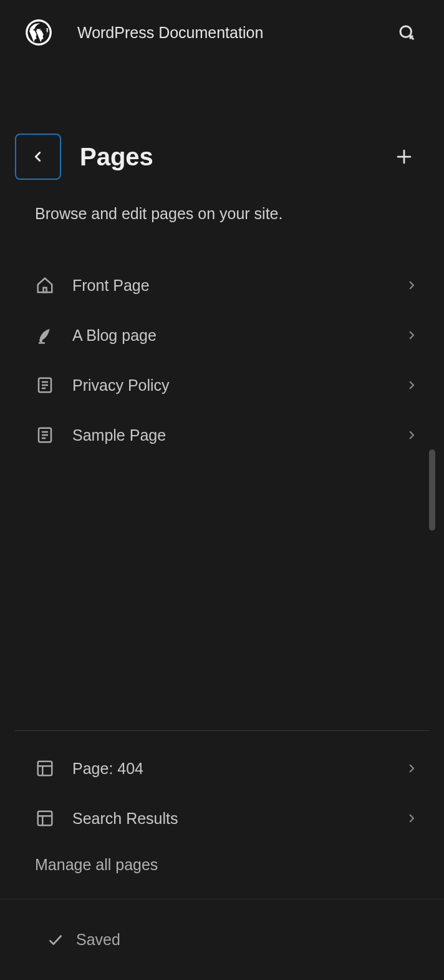 The height and width of the screenshot is (980, 444). I want to click on plus-icon, so click(404, 157).